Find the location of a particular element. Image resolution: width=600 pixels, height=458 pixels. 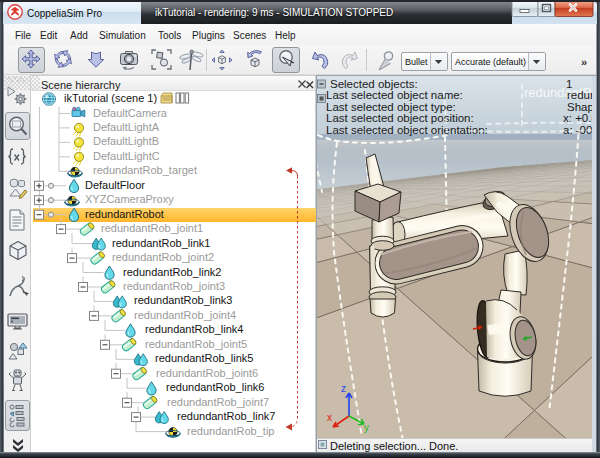

svg-text: 1 is located at coordinates (569, 84).